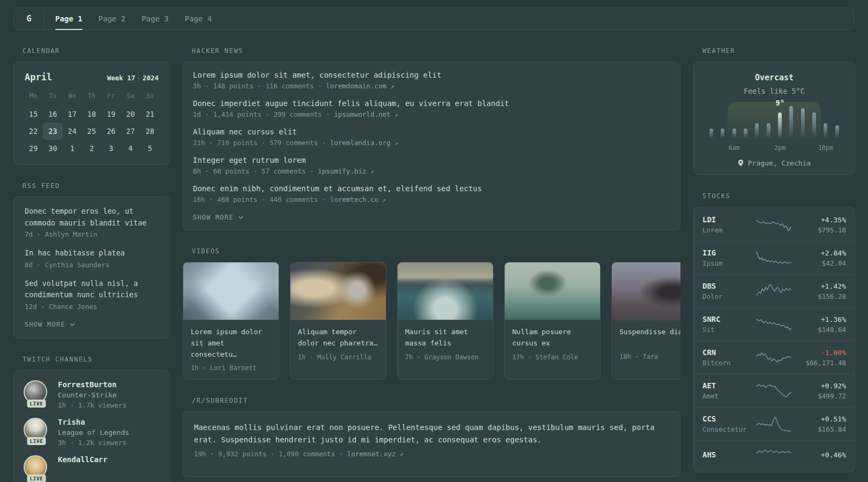  I want to click on video-title: Mauris sit amet massa felis, so click(445, 338).